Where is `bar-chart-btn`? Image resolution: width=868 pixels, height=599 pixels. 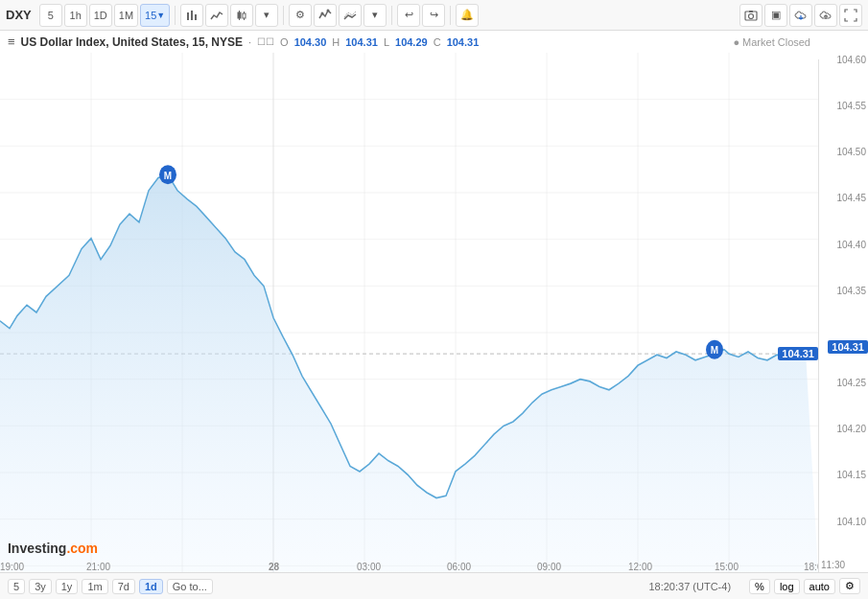
bar-chart-btn is located at coordinates (192, 15).